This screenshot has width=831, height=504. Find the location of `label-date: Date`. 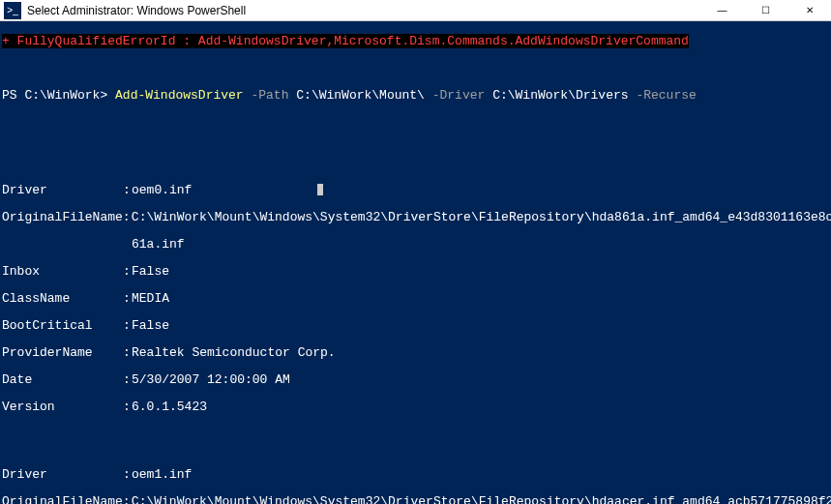

label-date: Date is located at coordinates (62, 380).